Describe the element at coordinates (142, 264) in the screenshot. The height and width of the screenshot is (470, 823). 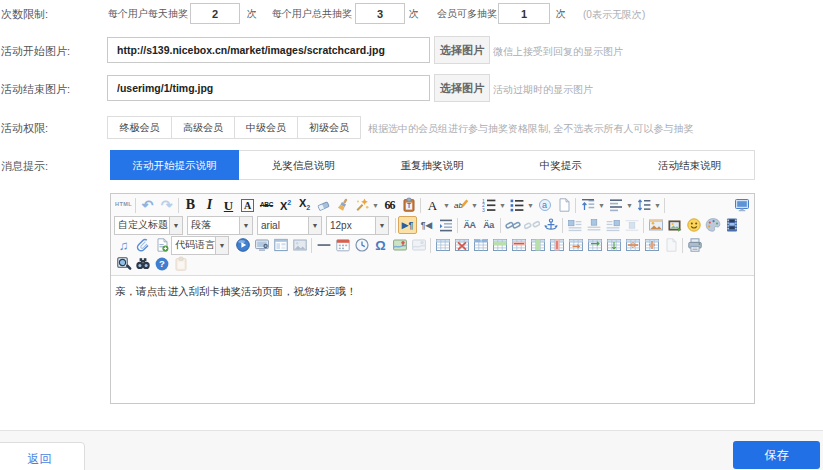
I see `searchreplace-icon` at that location.